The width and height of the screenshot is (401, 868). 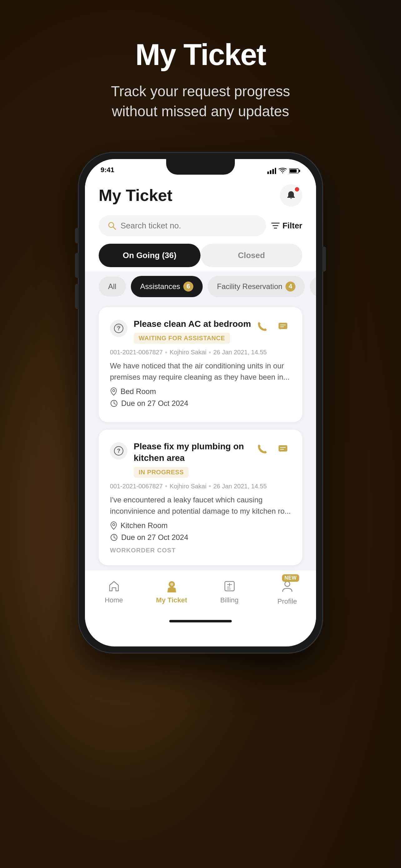 I want to click on cat-assistances-badge: 6, so click(x=188, y=286).